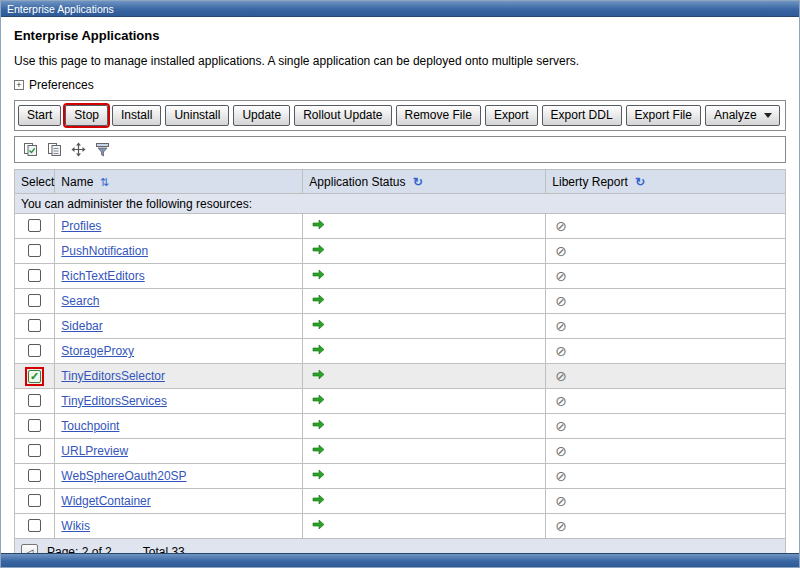 The height and width of the screenshot is (568, 800). Describe the element at coordinates (582, 116) in the screenshot. I see `export-ddl-button: Export DDL` at that location.